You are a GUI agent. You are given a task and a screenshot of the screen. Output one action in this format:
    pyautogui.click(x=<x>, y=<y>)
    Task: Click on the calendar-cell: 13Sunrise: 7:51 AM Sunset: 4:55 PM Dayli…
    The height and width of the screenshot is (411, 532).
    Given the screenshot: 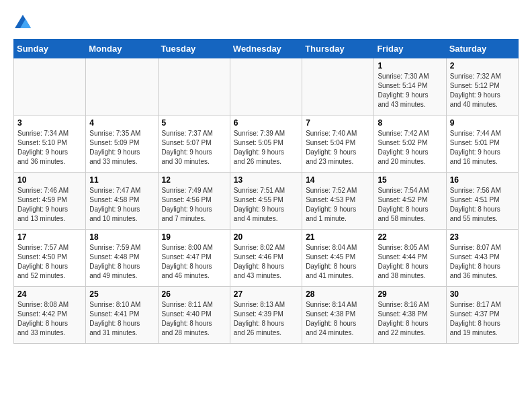 What is the action you would take?
    pyautogui.click(x=266, y=201)
    